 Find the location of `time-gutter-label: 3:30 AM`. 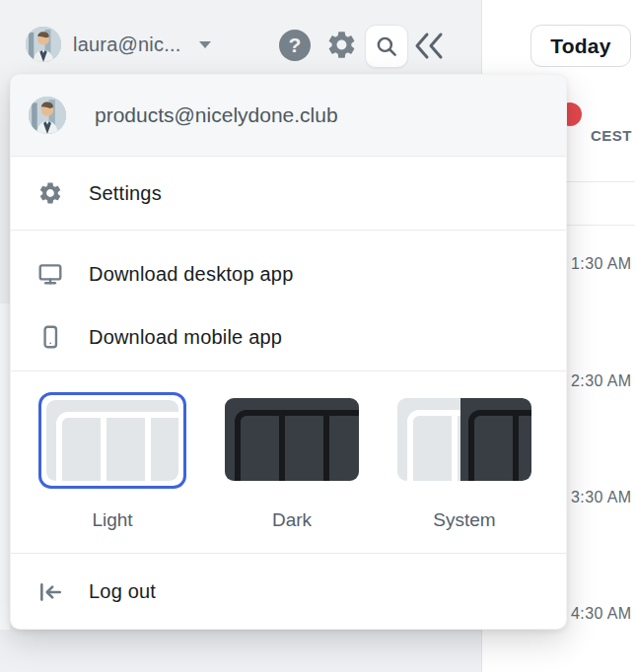

time-gutter-label: 3:30 AM is located at coordinates (601, 498).